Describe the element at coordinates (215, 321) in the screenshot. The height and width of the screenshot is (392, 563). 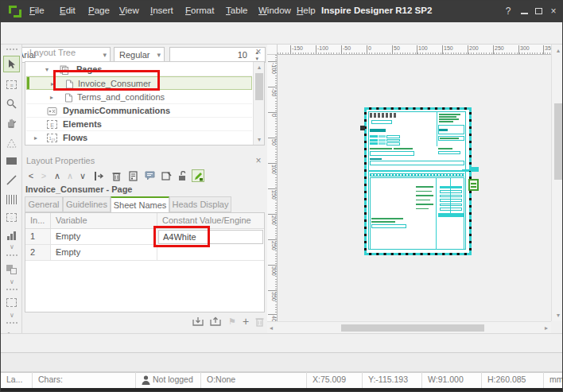
I see `export-button` at that location.